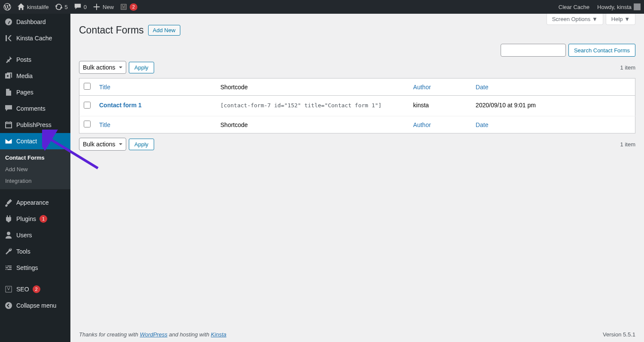  I want to click on sidebar-item-settings: Settings, so click(35, 268).